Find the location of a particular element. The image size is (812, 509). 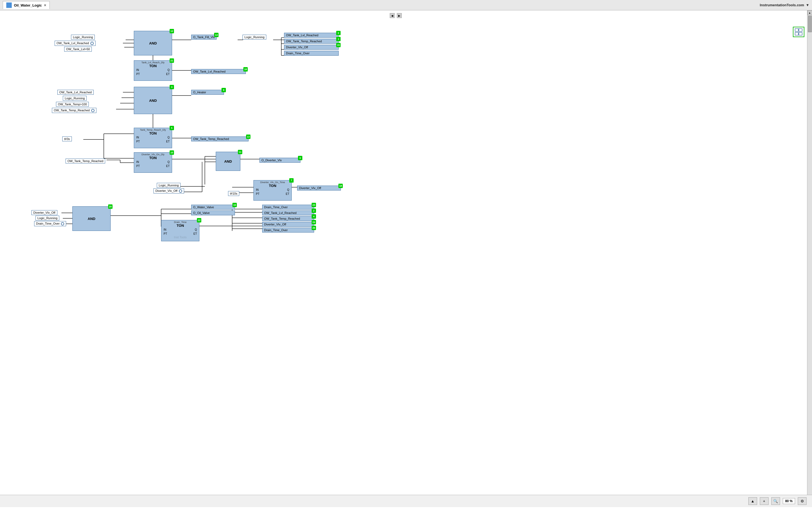

output-ow-lvl-reached-2-badge: 2 is located at coordinates (314, 211).